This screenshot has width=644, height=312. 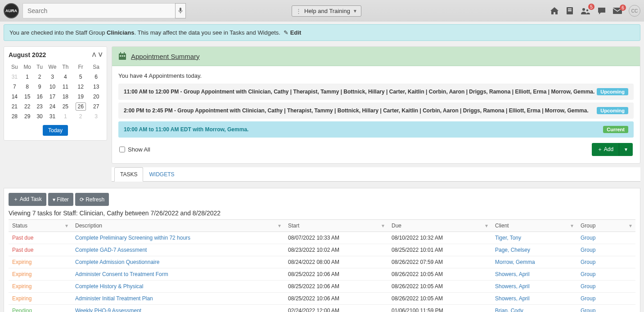 What do you see at coordinates (96, 107) in the screenshot?
I see `calendar-day: 27` at bounding box center [96, 107].